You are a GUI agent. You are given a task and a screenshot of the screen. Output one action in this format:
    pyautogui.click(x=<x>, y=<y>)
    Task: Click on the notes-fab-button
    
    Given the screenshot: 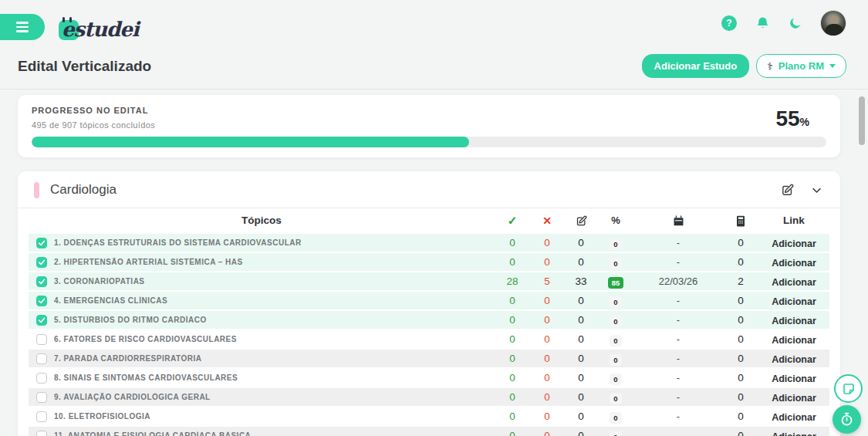 What is the action you would take?
    pyautogui.click(x=849, y=389)
    